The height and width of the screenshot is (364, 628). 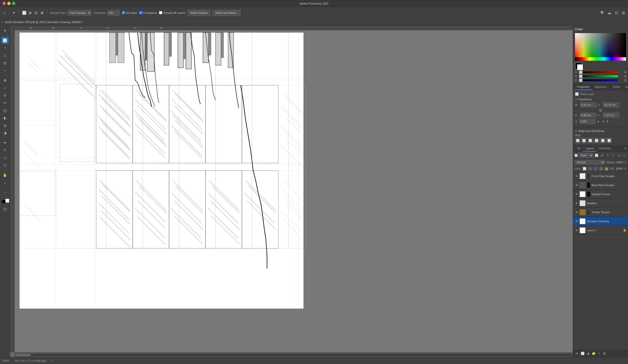 I want to click on history-brush-icon: ↩, so click(x=5, y=103).